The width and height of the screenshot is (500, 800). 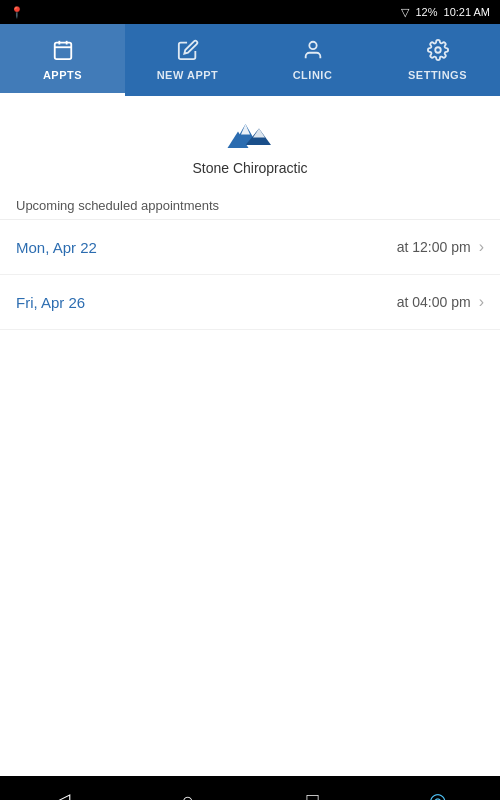 I want to click on clinic-label: CLINIC, so click(x=313, y=75).